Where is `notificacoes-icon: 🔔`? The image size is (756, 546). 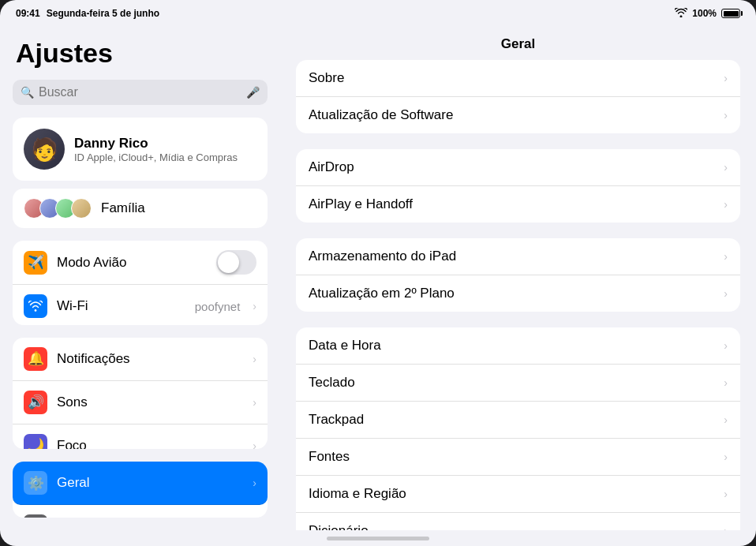
notificacoes-icon: 🔔 is located at coordinates (36, 359).